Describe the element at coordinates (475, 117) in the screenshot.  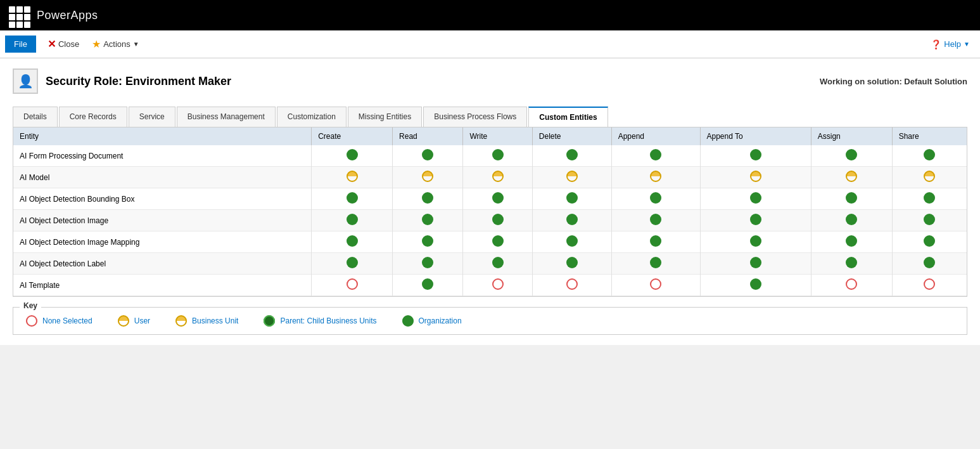
I see `tab-business-process-flows: Business Process Flows` at that location.